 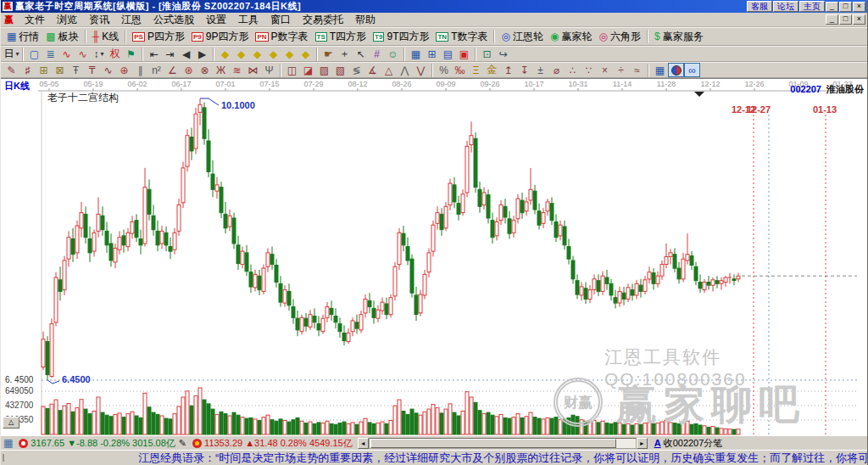 I want to click on angle-tool: ∠, so click(x=173, y=70).